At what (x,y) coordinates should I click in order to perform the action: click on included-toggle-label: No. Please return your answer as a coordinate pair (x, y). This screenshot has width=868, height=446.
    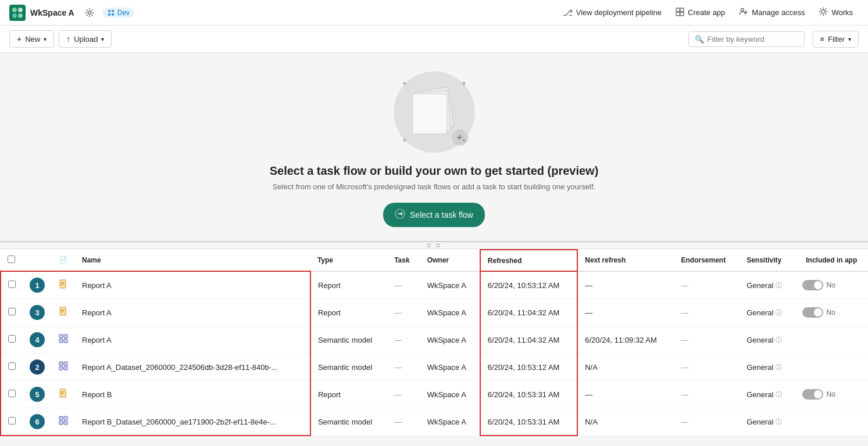
    Looking at the image, I should click on (831, 394).